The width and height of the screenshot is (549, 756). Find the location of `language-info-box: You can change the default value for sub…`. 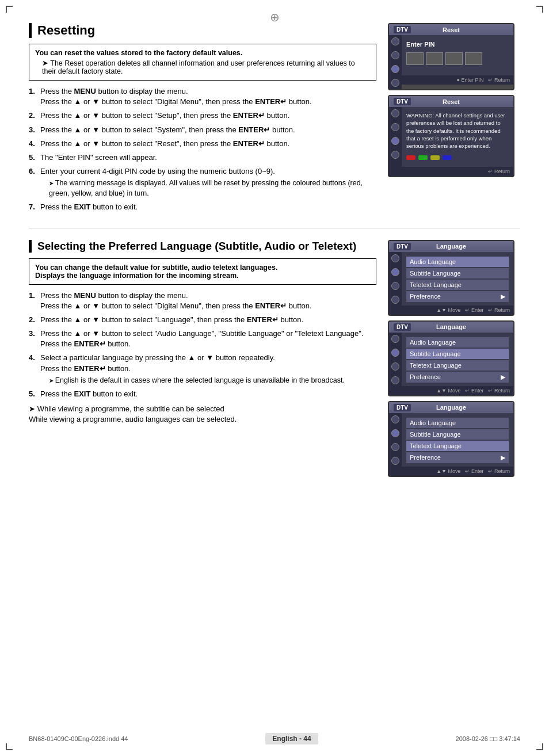

language-info-box: You can change the default value for sub… is located at coordinates (203, 272).